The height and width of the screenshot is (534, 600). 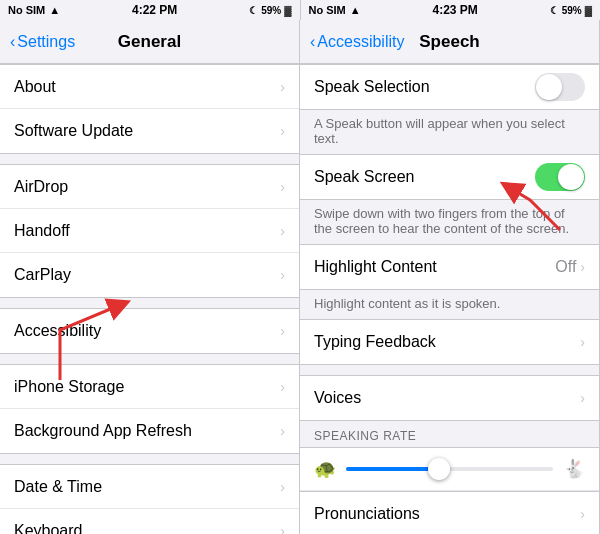 I want to click on settings-group-1: About › Software Update ›, so click(x=150, y=109).